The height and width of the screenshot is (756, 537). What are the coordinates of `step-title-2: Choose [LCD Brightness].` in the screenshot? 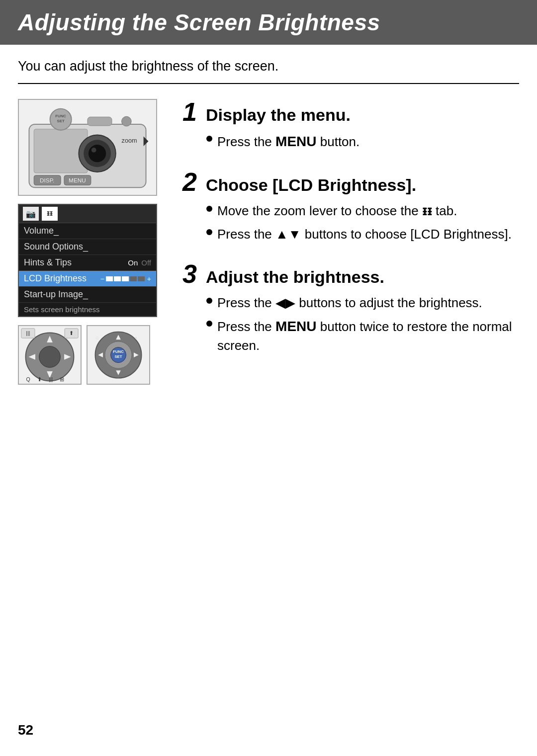 It's located at (311, 185).